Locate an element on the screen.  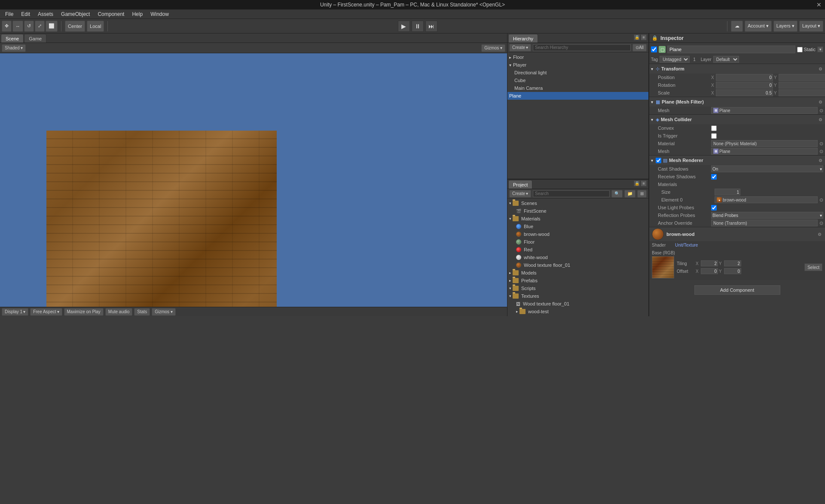
offset-y-input: 0 is located at coordinates (733, 271).